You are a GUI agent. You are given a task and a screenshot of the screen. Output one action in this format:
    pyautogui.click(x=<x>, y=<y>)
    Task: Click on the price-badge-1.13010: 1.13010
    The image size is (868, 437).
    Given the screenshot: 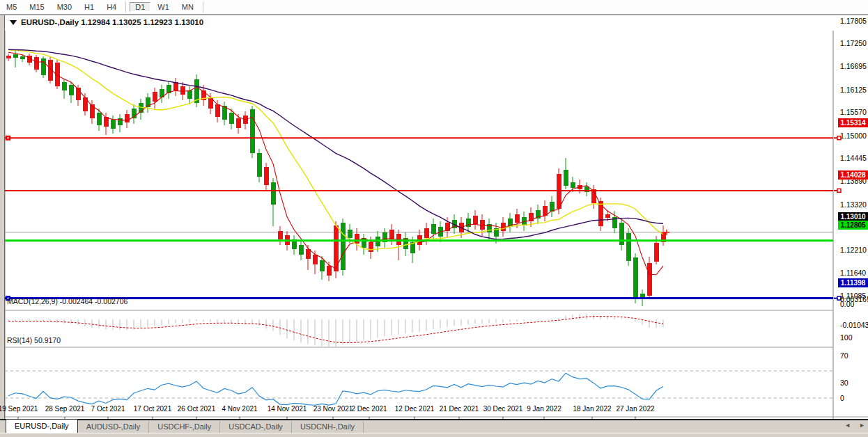 What is the action you would take?
    pyautogui.click(x=853, y=217)
    